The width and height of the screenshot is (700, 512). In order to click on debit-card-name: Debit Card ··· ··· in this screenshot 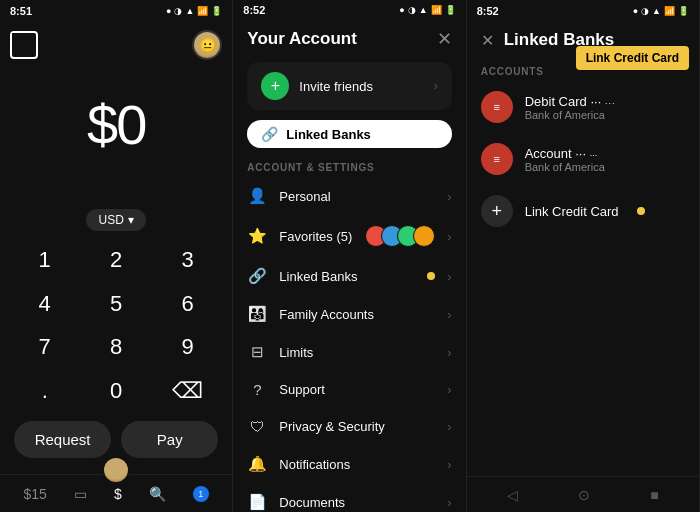, I will do `click(605, 102)`.